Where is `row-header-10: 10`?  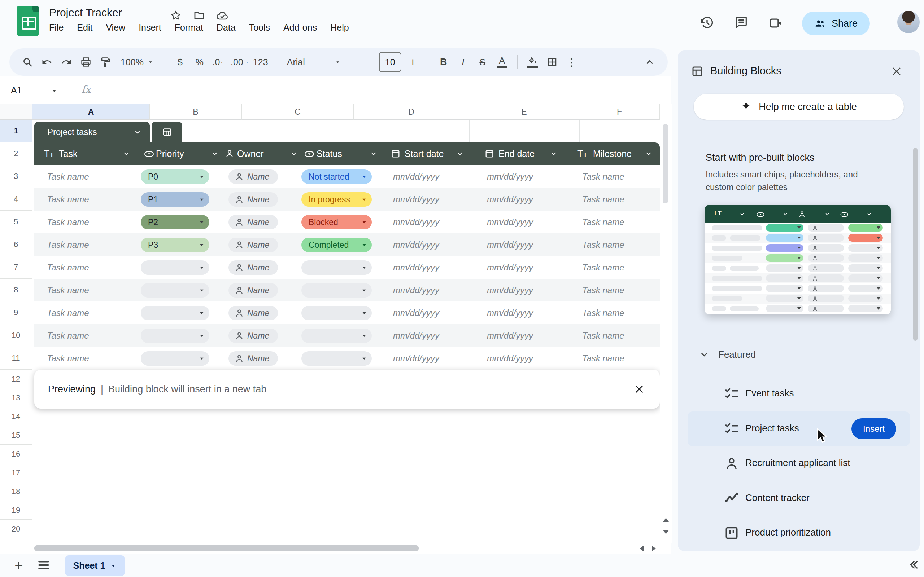 row-header-10: 10 is located at coordinates (16, 336).